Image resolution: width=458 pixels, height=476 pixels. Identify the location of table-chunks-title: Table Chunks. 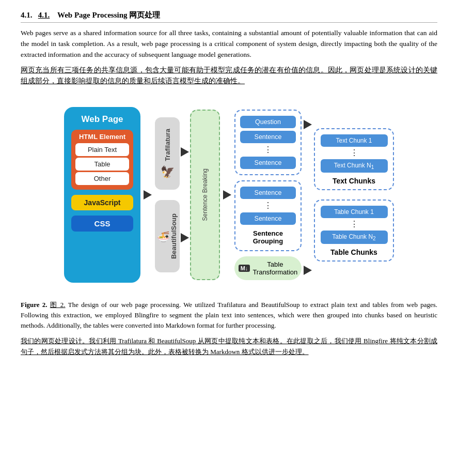
(354, 252).